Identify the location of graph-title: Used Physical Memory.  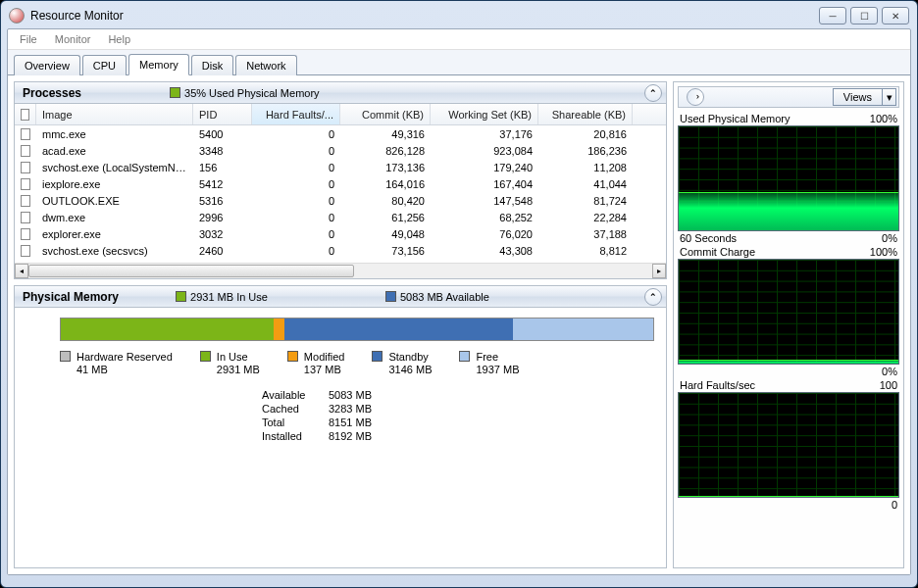
(735, 119).